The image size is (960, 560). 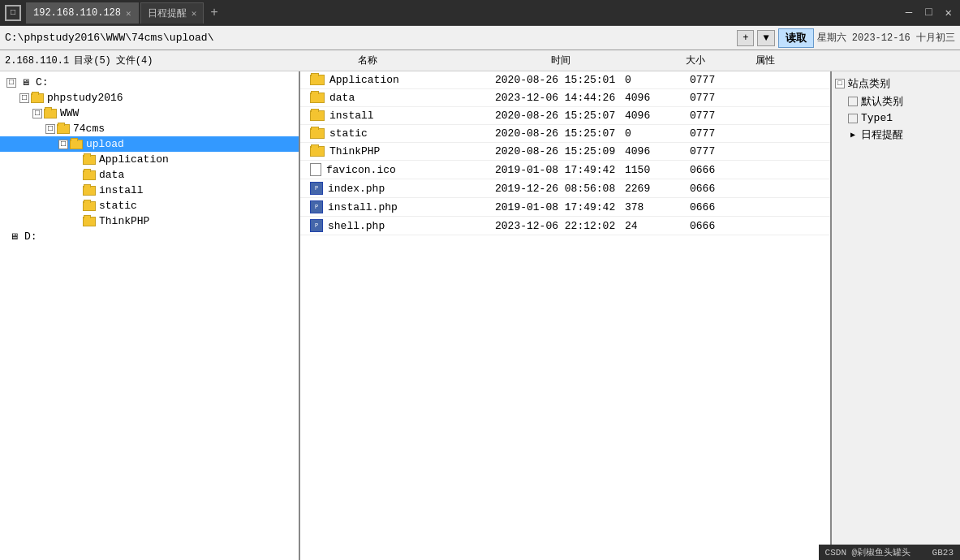 What do you see at coordinates (480, 61) in the screenshot?
I see `sub-toolbar: 2.168.110.1 目录(5) 文件(4) 名称 时间 大小 属性` at bounding box center [480, 61].